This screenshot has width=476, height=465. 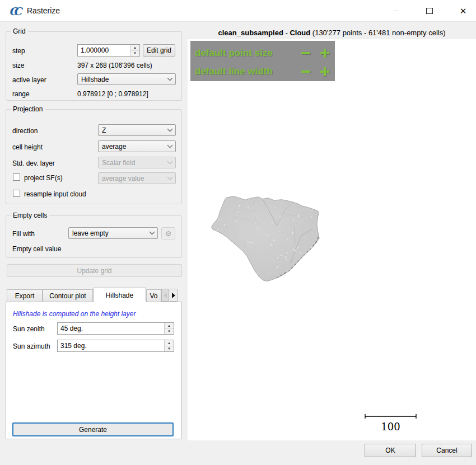 I want to click on fill-with-label: Fill with, so click(x=24, y=234).